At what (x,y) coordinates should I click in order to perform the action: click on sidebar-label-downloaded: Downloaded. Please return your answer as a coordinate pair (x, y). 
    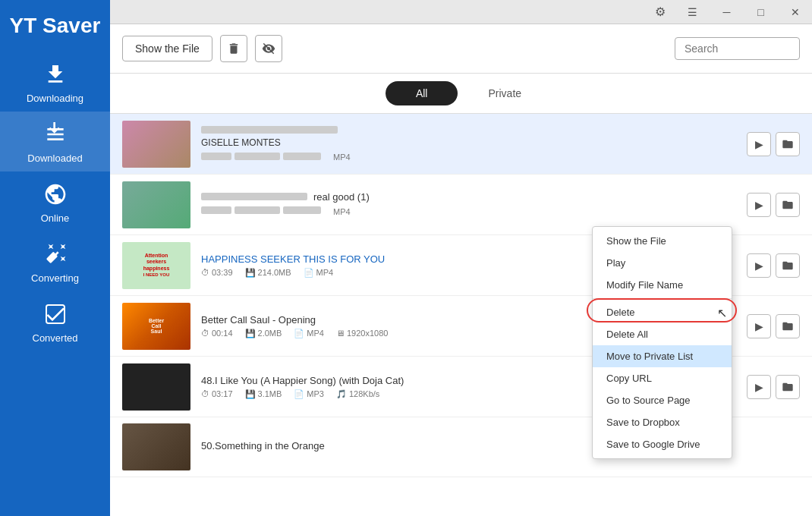
    Looking at the image, I should click on (55, 158).